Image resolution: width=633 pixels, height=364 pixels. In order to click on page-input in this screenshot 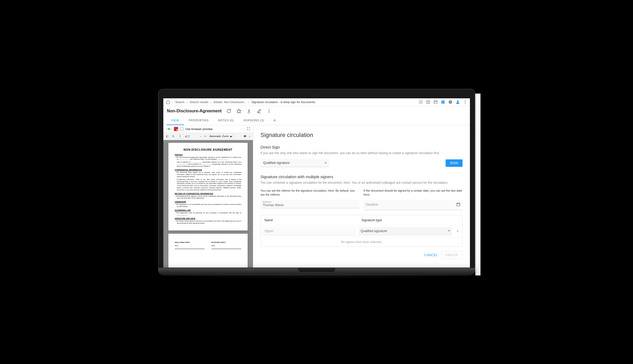, I will do `click(180, 136)`.